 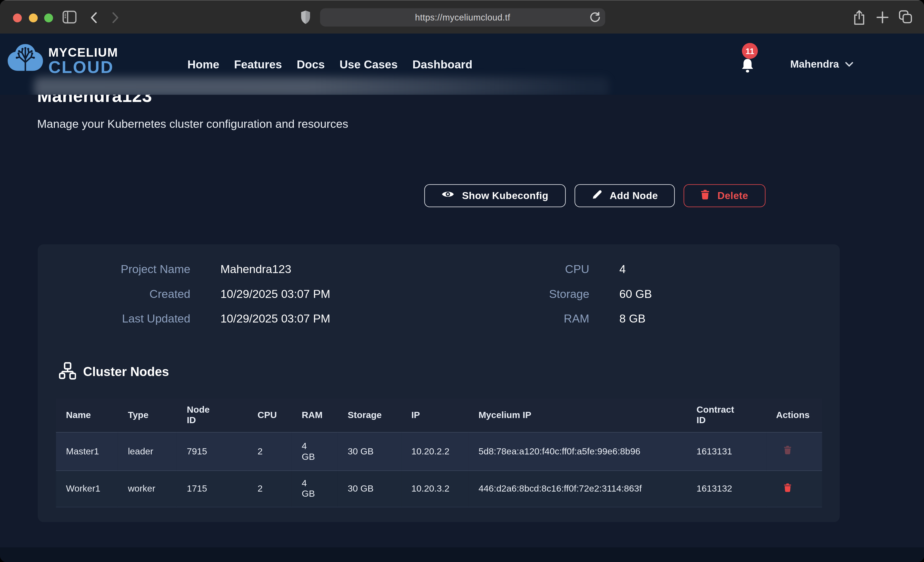 What do you see at coordinates (70, 17) in the screenshot?
I see `sidebar-toggle-icon` at bounding box center [70, 17].